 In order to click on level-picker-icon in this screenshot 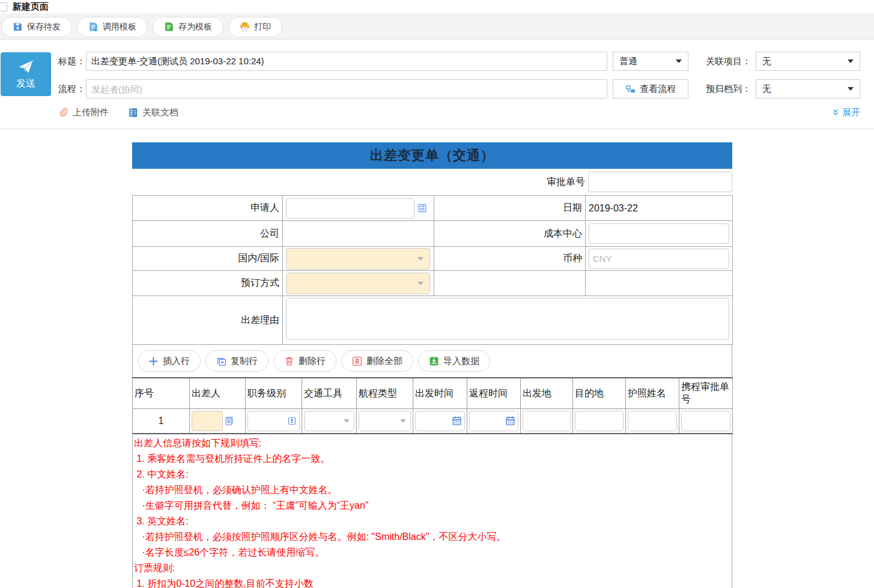, I will do `click(292, 421)`.